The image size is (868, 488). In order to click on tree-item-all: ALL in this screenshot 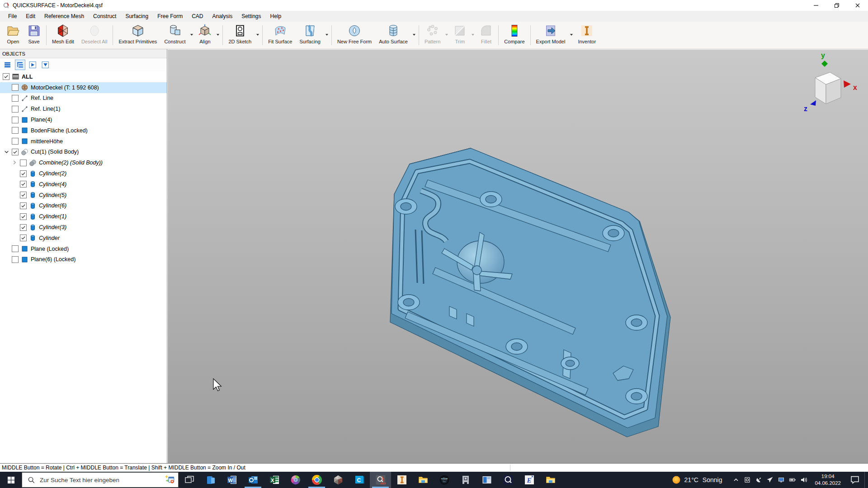, I will do `click(83, 77)`.